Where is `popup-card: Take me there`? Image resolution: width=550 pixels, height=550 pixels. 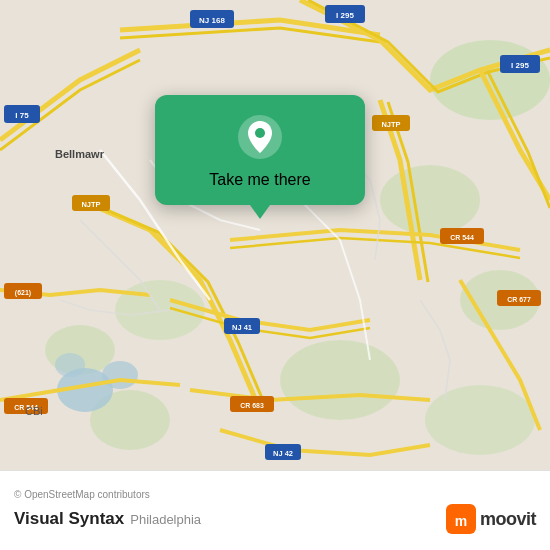
popup-card: Take me there is located at coordinates (260, 150).